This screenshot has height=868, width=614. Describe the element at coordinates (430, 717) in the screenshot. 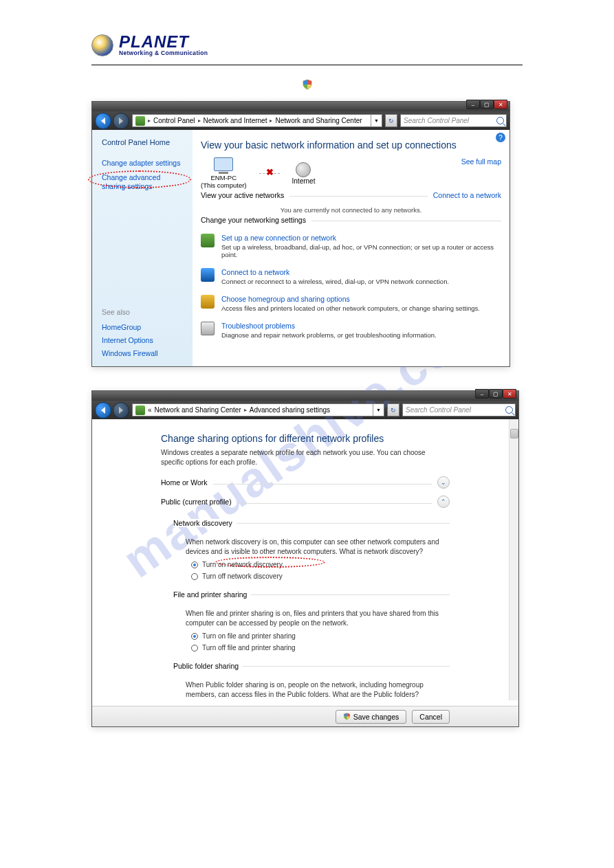

I see `cancel-button: Cancel` at that location.